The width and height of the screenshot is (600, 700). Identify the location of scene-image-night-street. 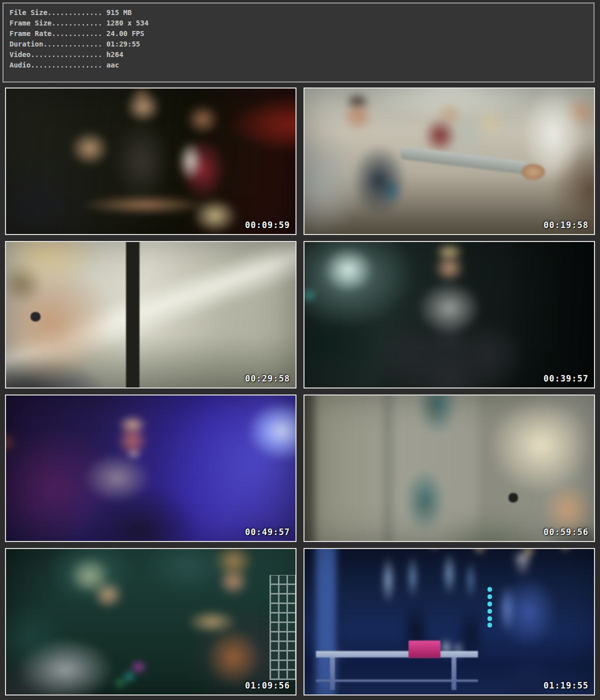
(449, 622).